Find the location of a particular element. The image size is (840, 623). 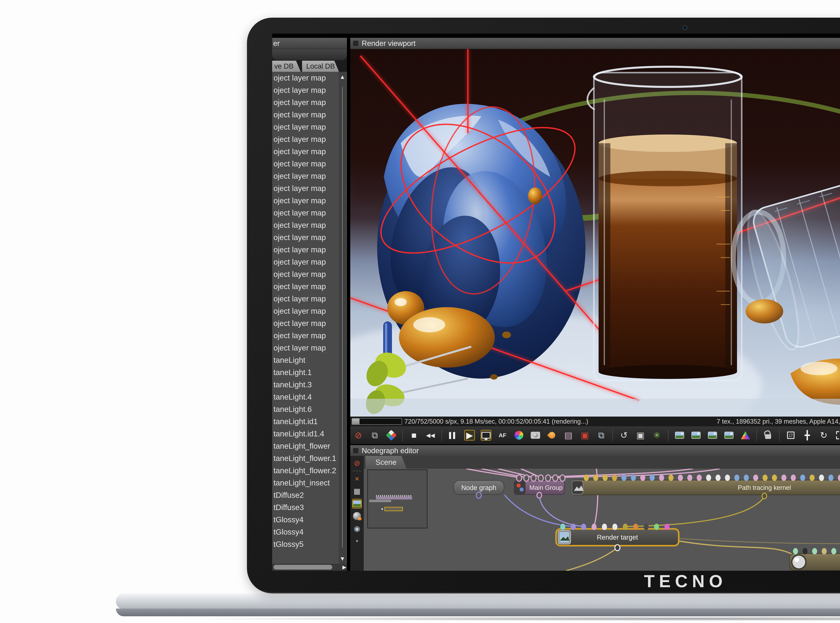

texture-disc-icon: ◉ is located at coordinates (357, 529).